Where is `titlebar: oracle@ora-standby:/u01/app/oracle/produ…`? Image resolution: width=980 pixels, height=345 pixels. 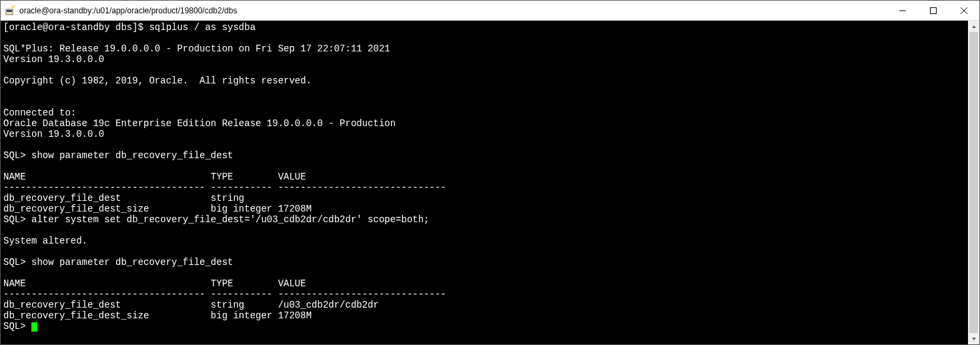
titlebar: oracle@ora-standby:/u01/app/oracle/produ… is located at coordinates (490, 11).